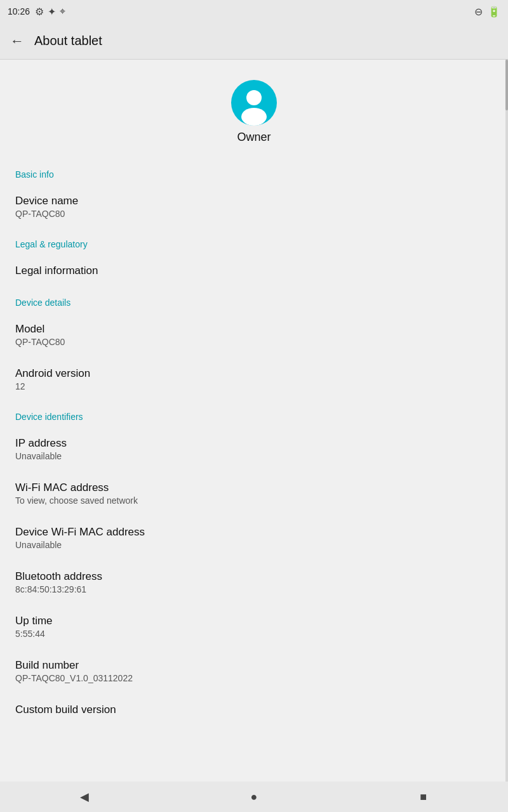 This screenshot has width=508, height=812. Describe the element at coordinates (254, 344) in the screenshot. I see `section-device-details: Device details Model QP-TAQC80 Android v…` at that location.